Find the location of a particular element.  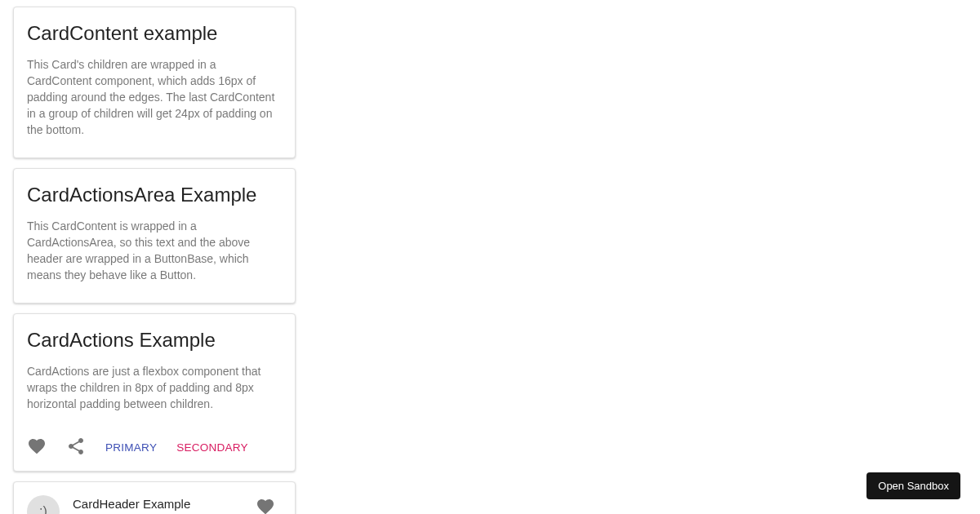

card-header-action is located at coordinates (265, 503).